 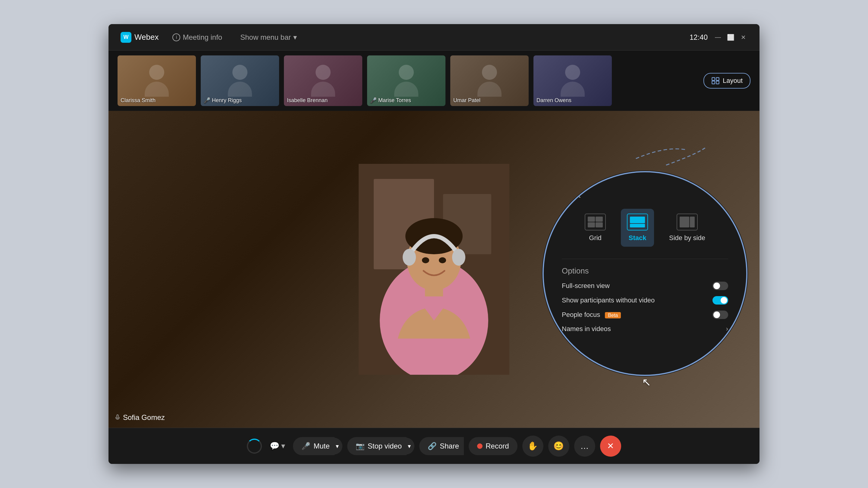 I want to click on titlebar-right: 12:40 — ⬜ ✕, so click(x=718, y=37).